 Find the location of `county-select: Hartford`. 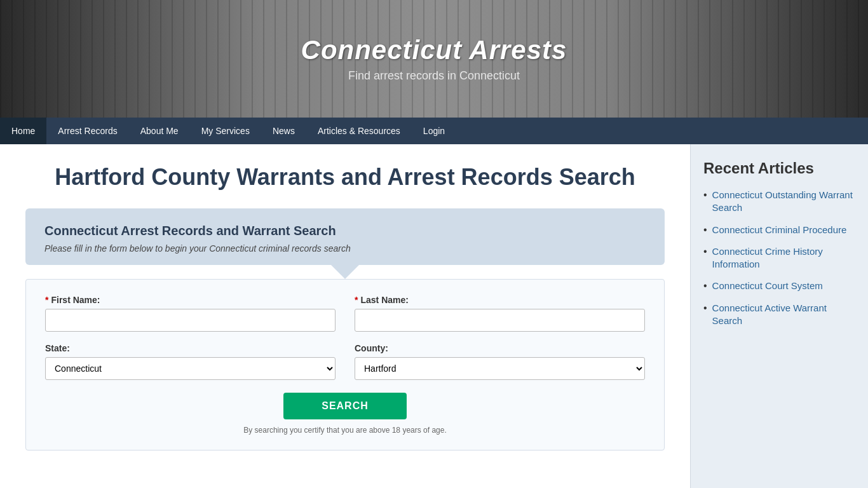

county-select: Hartford is located at coordinates (499, 369).